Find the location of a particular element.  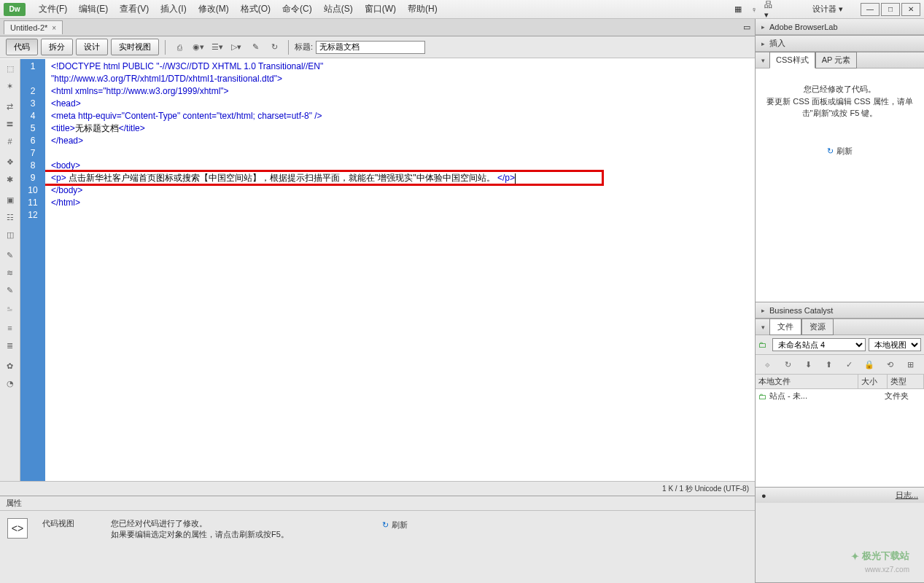

highlight-icon: ❖ is located at coordinates (10, 162).